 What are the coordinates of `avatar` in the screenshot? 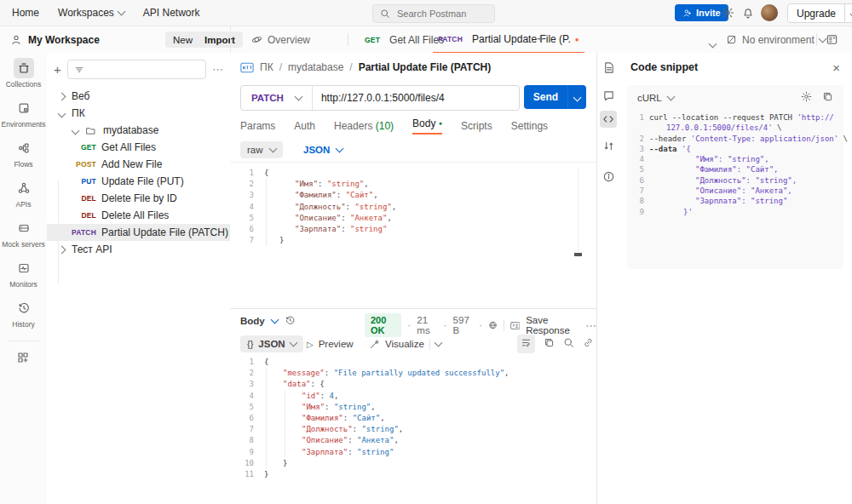 It's located at (769, 13).